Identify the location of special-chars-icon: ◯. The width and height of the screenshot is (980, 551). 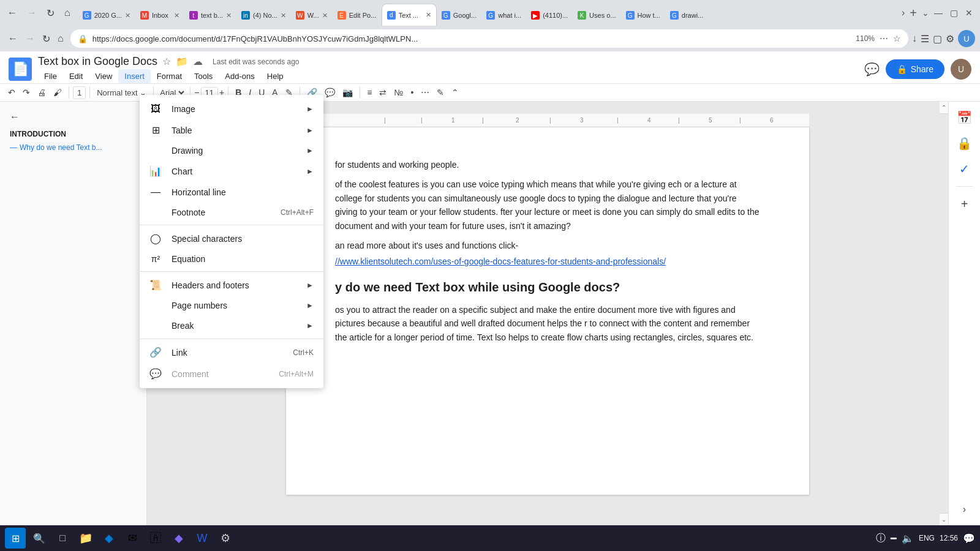
(156, 239).